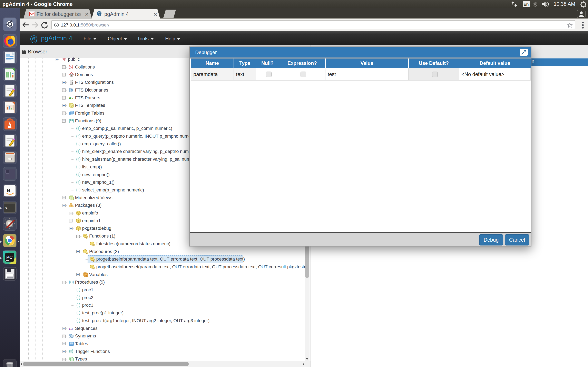 The width and height of the screenshot is (588, 367). I want to click on svg-text: B, so click(70, 68).